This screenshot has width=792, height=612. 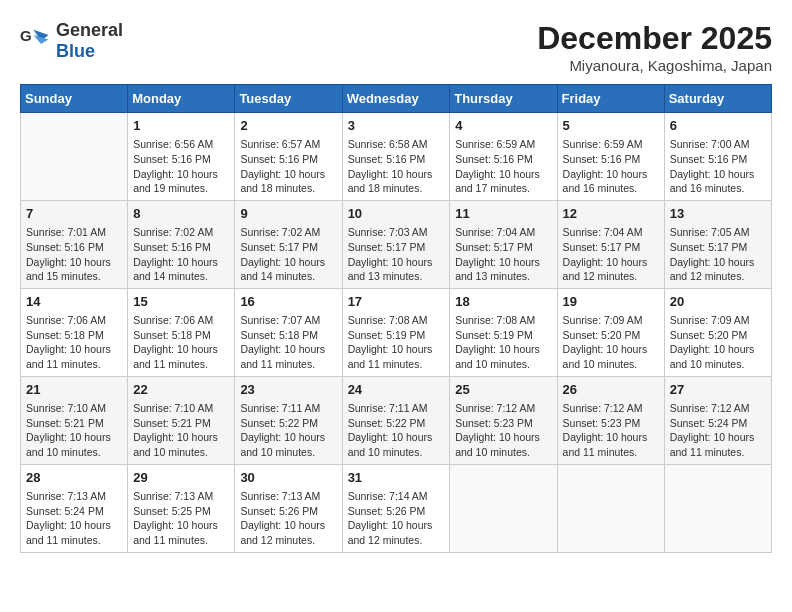 What do you see at coordinates (35, 41) in the screenshot?
I see `logo-icon: G` at bounding box center [35, 41].